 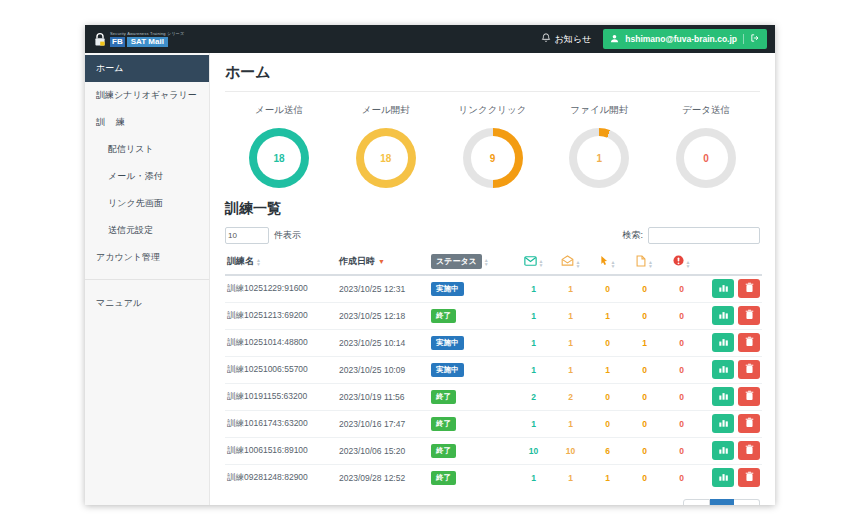 I want to click on training-name-cell: 訓練10191155:63200, so click(x=281, y=396).